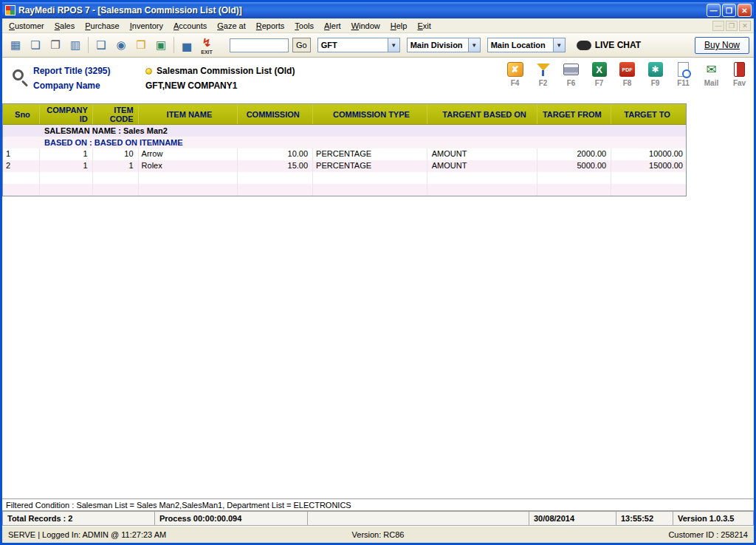 The width and height of the screenshot is (756, 545). What do you see at coordinates (483, 166) in the screenshot?
I see `cell-target-based-on: AMOUNT` at bounding box center [483, 166].